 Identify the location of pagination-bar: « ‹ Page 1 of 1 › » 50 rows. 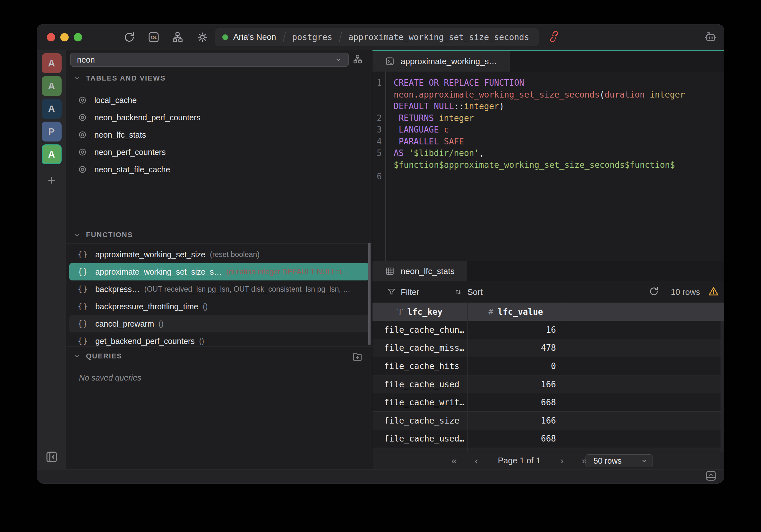
(548, 460).